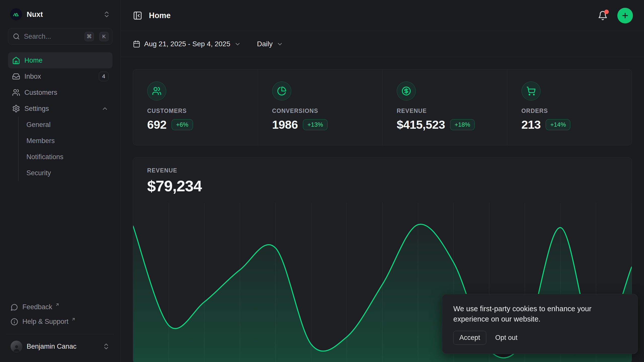 Image resolution: width=644 pixels, height=362 pixels. I want to click on sidebar-item-label: Home, so click(33, 60).